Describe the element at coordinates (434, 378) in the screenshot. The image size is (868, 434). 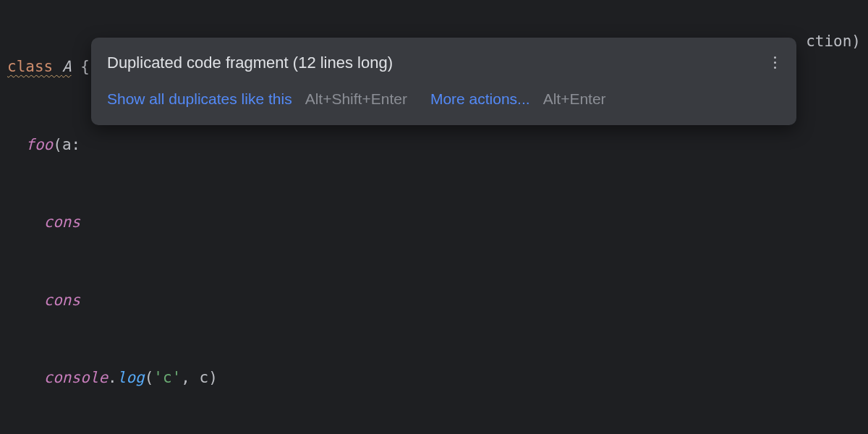
I see `code-line: console.log('c', c)` at that location.